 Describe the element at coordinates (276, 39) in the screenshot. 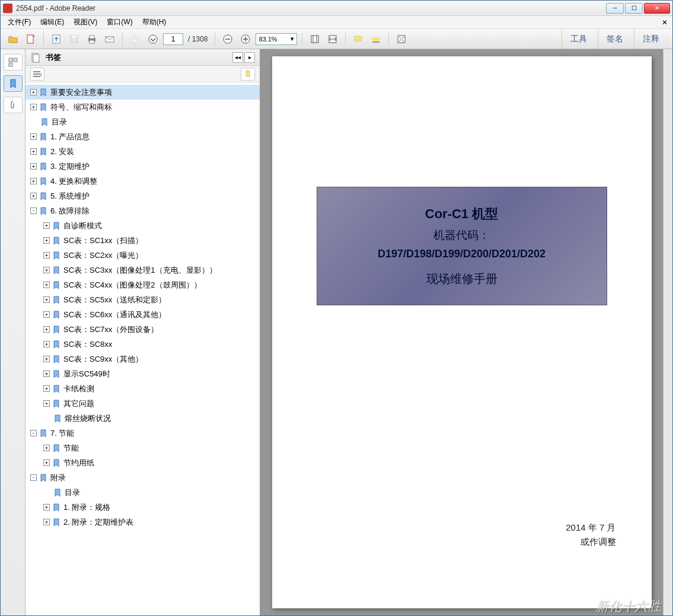

I see `zoom-select: 83.1%▾` at that location.